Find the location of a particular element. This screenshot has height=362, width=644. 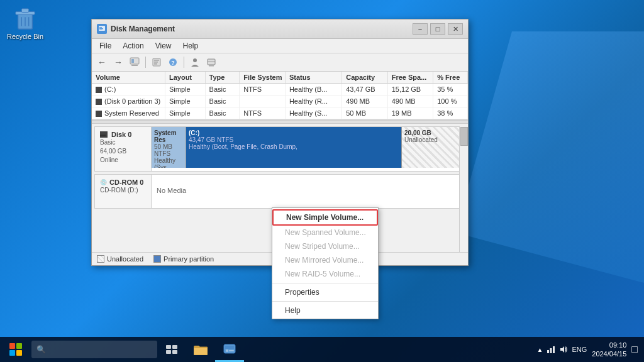

cdrom0-info: CD-ROM (D:) is located at coordinates (123, 190).